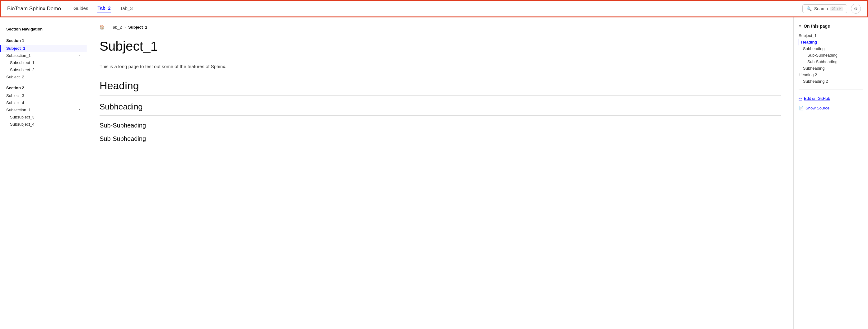 Image resolution: width=868 pixels, height=329 pixels. What do you see at coordinates (831, 81) in the screenshot?
I see `toc-subheading2: Subheading 2` at bounding box center [831, 81].